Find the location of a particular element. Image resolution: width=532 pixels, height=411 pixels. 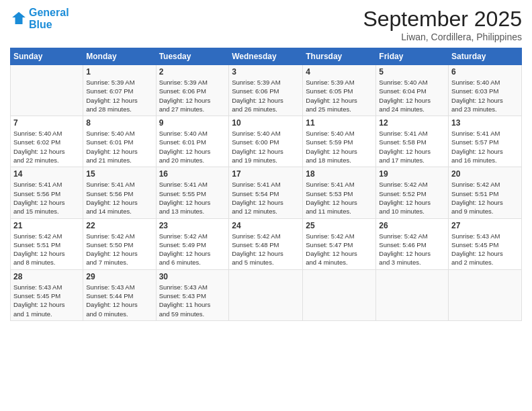

day-info: Sunrise: 5:40 AM Sunset: 6:02 PM Dayligh… is located at coordinates (47, 146).